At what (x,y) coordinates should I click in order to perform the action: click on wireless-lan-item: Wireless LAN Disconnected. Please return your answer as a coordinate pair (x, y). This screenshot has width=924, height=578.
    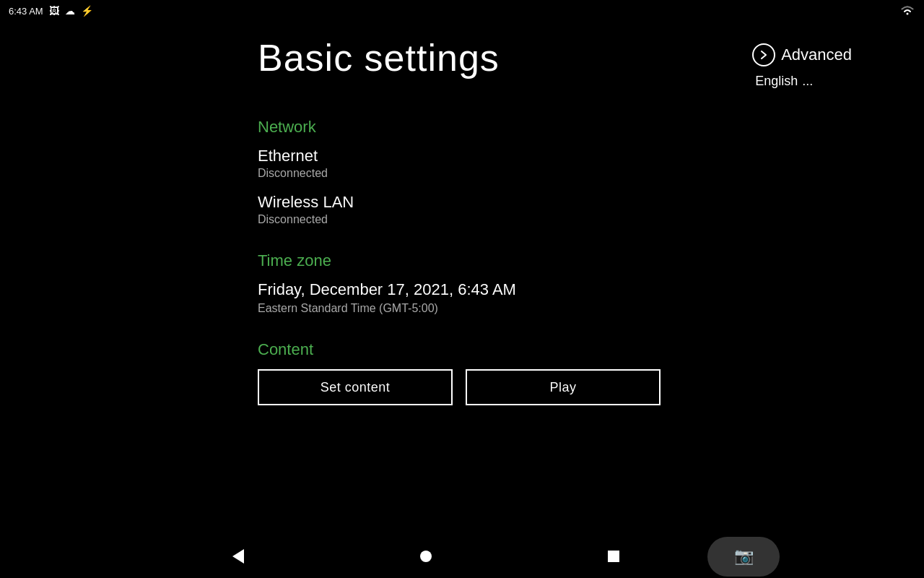
    Looking at the image, I should click on (554, 210).